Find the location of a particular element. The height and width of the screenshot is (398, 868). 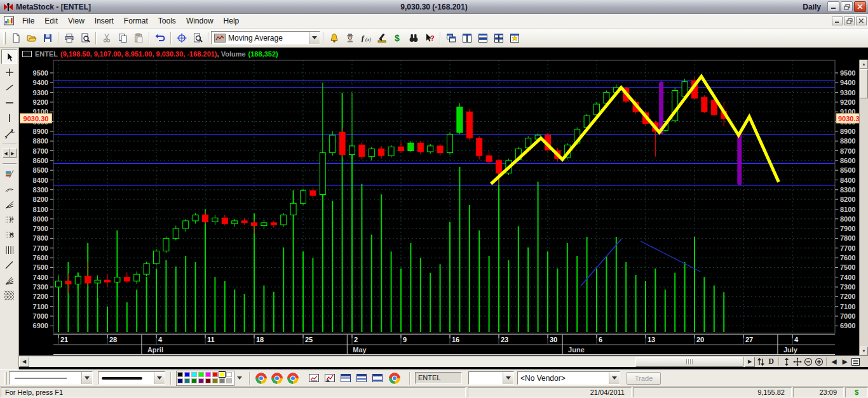

web-console-icon is located at coordinates (395, 378).